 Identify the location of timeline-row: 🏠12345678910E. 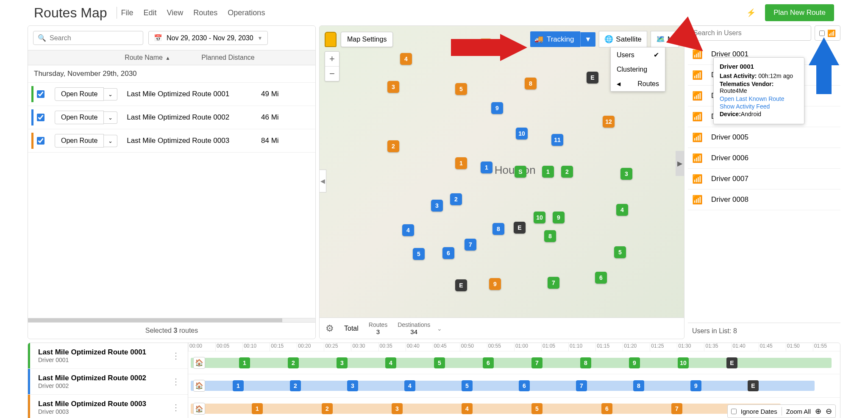
(514, 363).